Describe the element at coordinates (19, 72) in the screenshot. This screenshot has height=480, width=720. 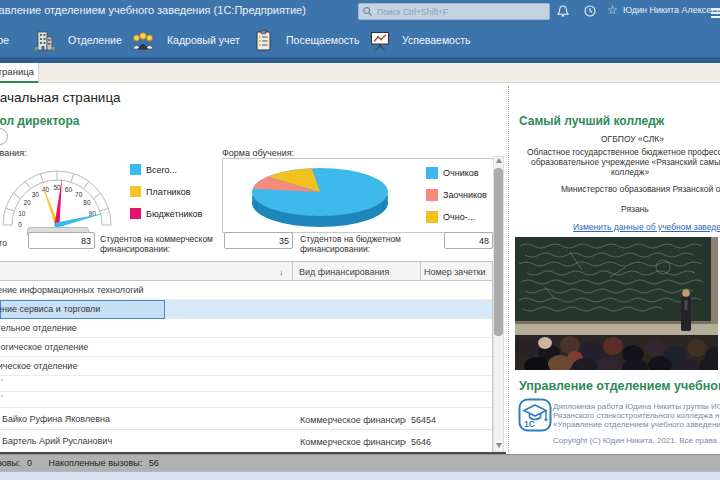
I see `tab-label: Начальная страница` at that location.